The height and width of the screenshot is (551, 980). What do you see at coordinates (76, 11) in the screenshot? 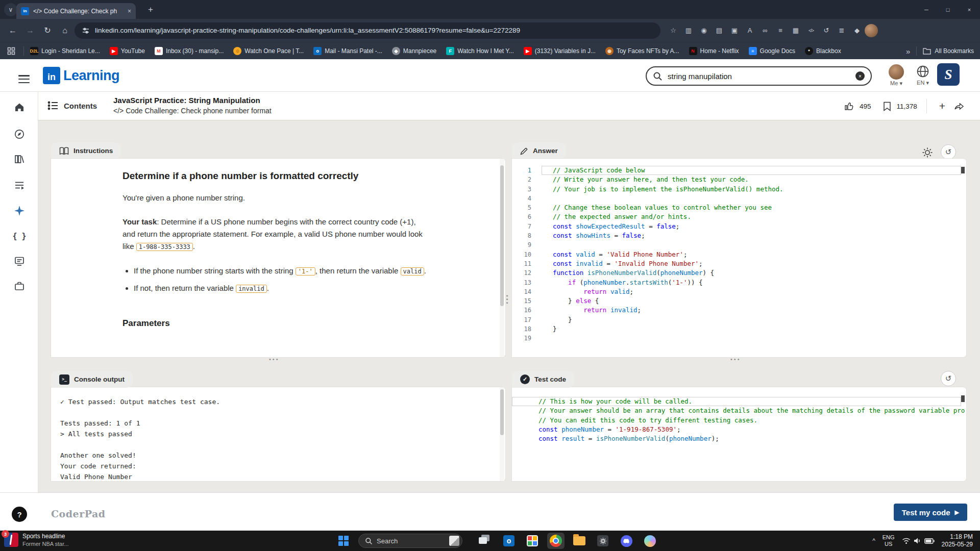
I see `browser-tab: in </> Code Challenge: Check ph ×` at bounding box center [76, 11].